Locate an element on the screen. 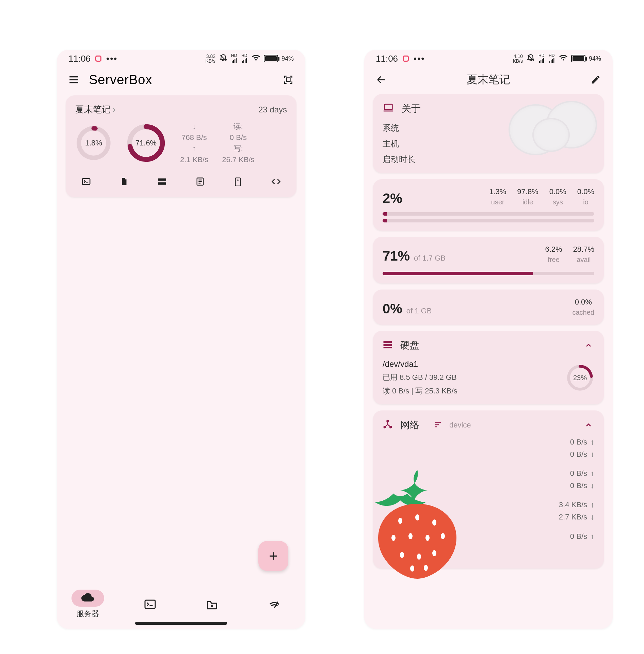  down-arrow-icon: ↓ is located at coordinates (592, 517).